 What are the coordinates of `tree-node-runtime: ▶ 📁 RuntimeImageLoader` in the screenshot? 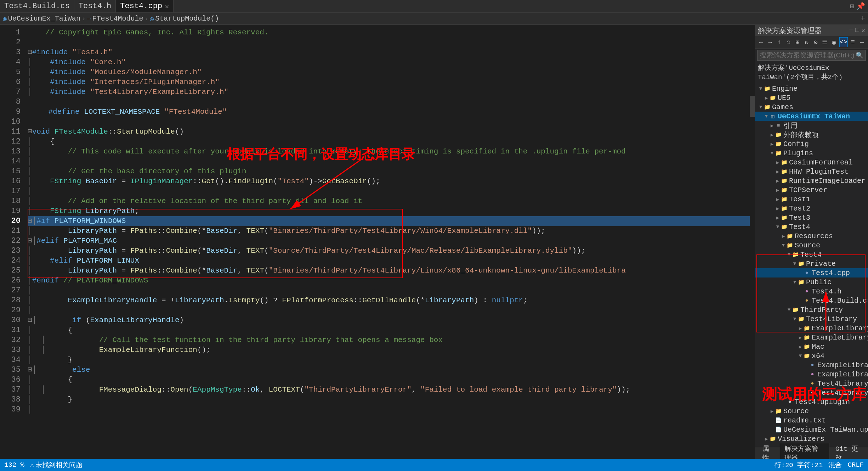 It's located at (812, 181).